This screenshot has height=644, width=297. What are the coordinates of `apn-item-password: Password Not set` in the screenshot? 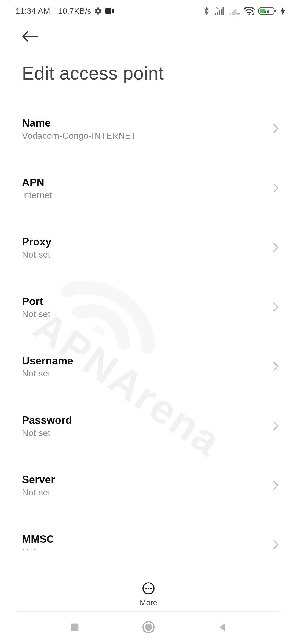 It's located at (148, 426).